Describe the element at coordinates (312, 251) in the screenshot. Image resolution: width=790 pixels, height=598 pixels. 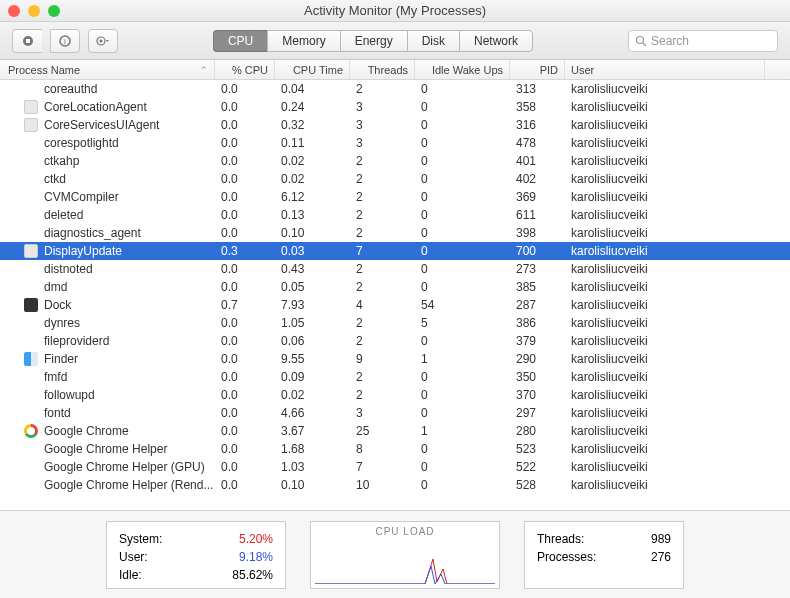
I see `cputime-value: 0.03` at that location.